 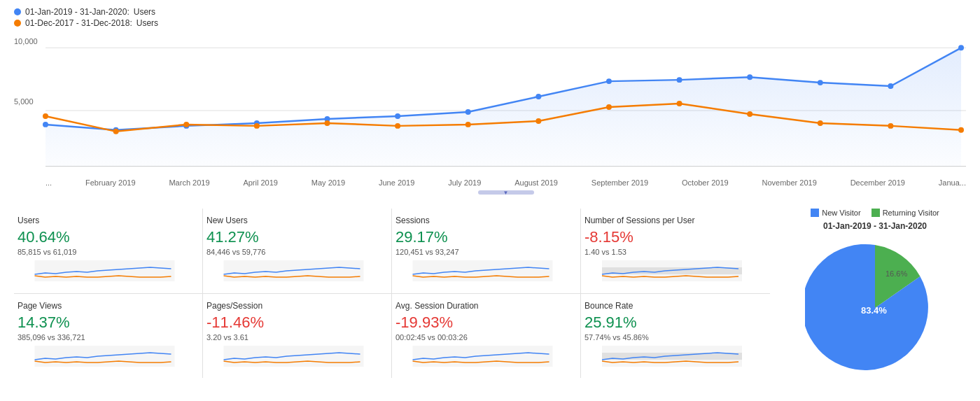 What do you see at coordinates (328, 183) in the screenshot?
I see `x-label-4: May 2019` at bounding box center [328, 183].